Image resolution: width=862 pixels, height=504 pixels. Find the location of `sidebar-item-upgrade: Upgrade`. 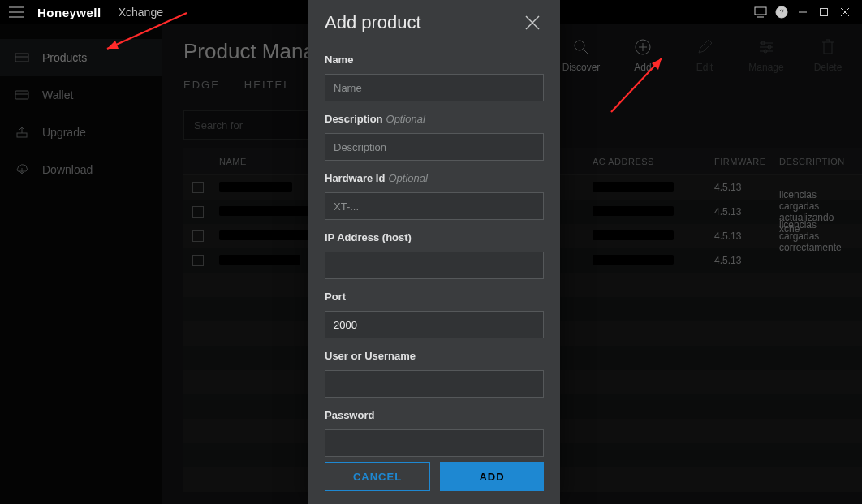

sidebar-item-upgrade: Upgrade is located at coordinates (81, 132).